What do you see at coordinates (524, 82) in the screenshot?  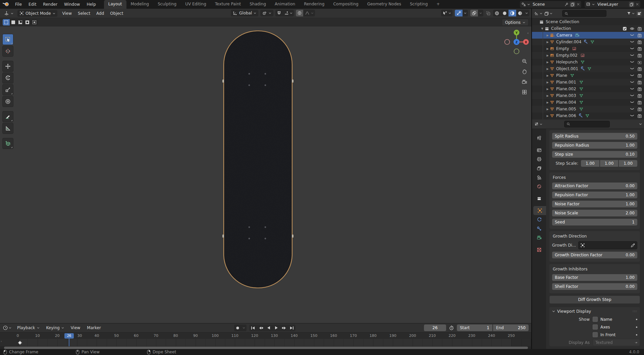 I see `camera-view-icon` at bounding box center [524, 82].